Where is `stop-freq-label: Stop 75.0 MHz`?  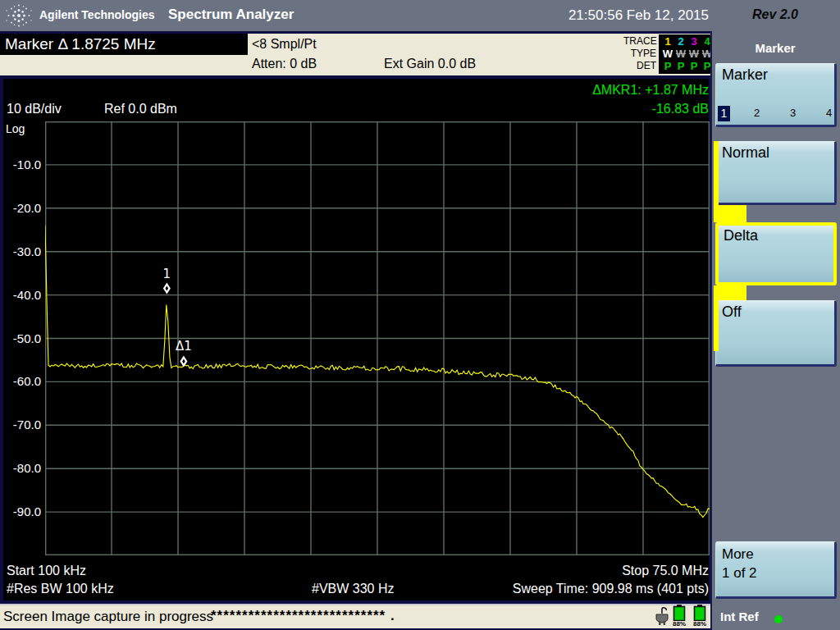
stop-freq-label: Stop 75.0 MHz is located at coordinates (665, 571).